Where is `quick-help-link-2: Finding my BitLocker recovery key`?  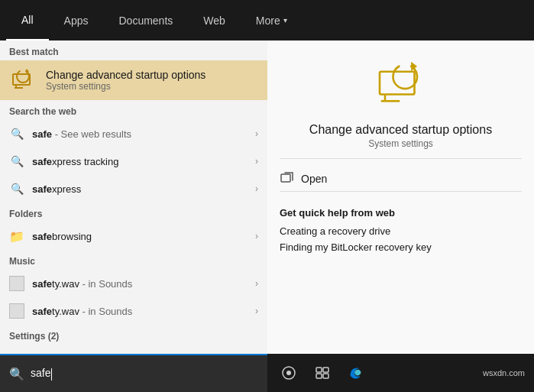 quick-help-link-2: Finding my BitLocker recovery key is located at coordinates (400, 248).